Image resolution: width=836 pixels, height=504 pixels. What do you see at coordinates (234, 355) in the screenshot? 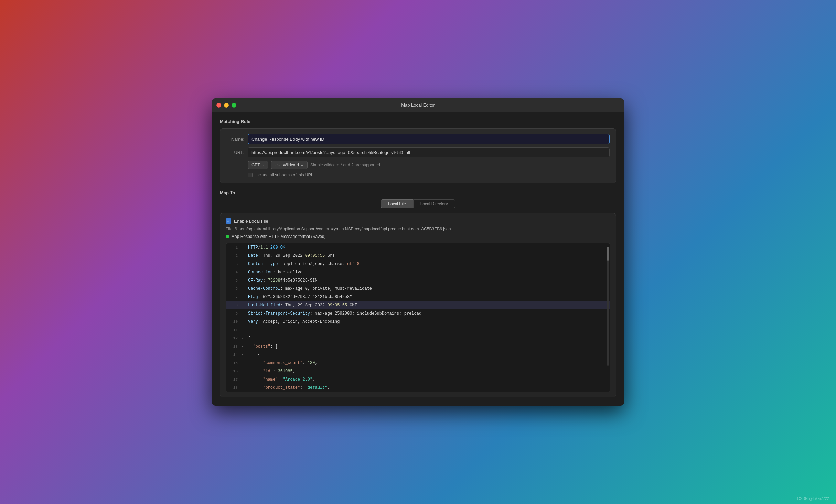
I see `line-num-14: 14` at bounding box center [234, 355].